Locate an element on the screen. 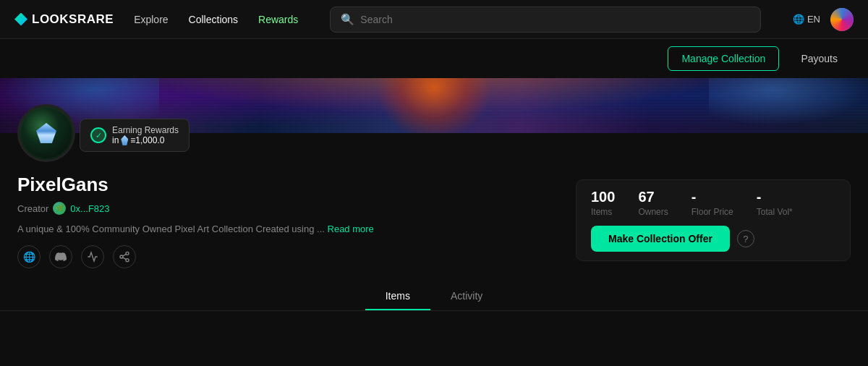 This screenshot has height=366, width=868. collection-avatar-inner is located at coordinates (46, 133).